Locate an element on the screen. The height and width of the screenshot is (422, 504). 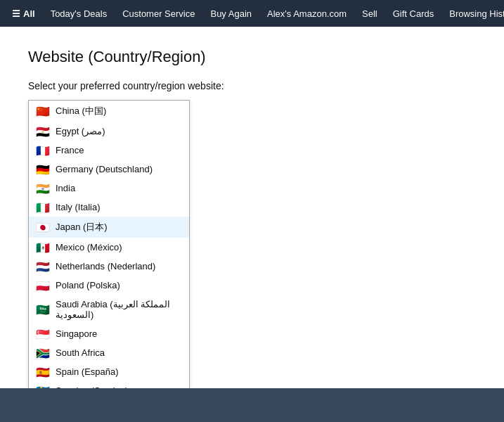
nav-item-browsing-history: Browsing History ▾ is located at coordinates (474, 14).